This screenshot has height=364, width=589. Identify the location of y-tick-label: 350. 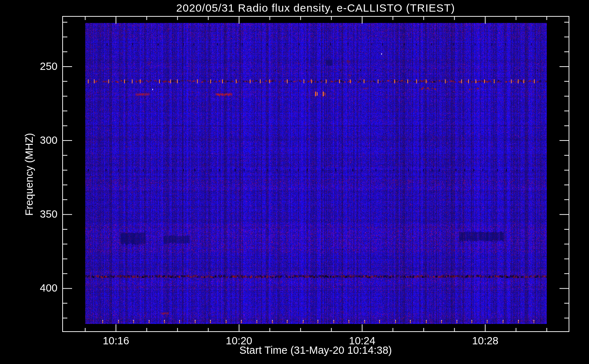
(36, 214).